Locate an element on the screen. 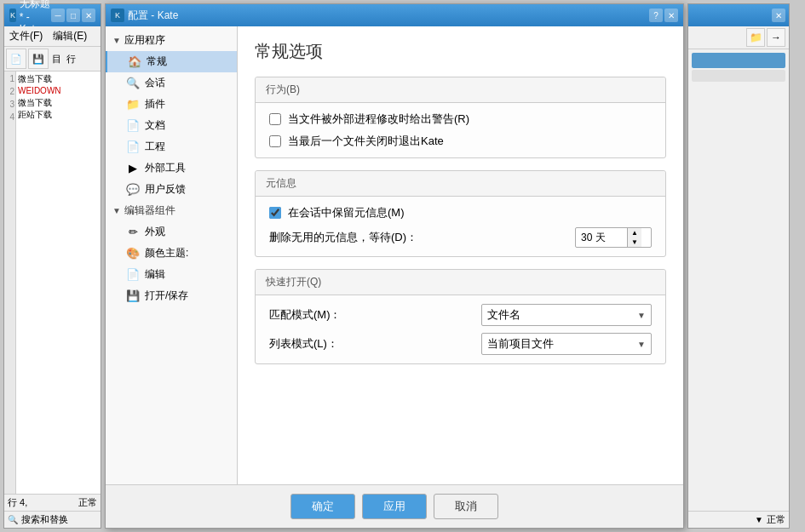  kate-minimize-button: ─ is located at coordinates (58, 15).